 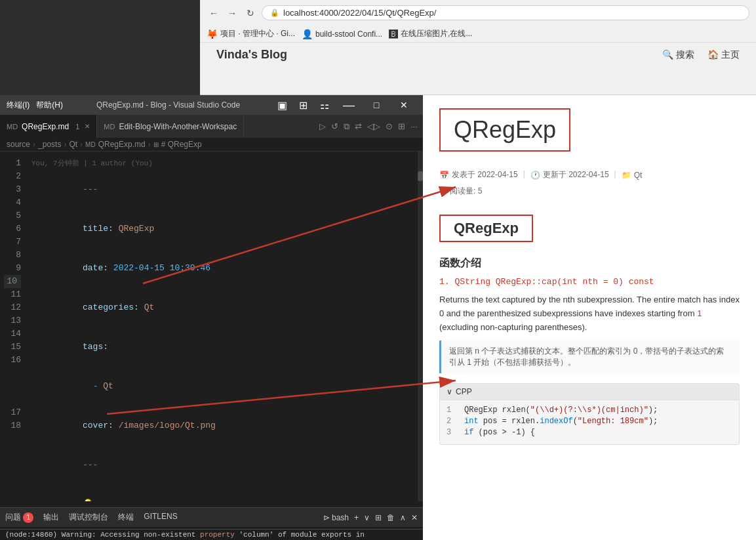 I want to click on bc-sep3: ›, so click(x=81, y=144).